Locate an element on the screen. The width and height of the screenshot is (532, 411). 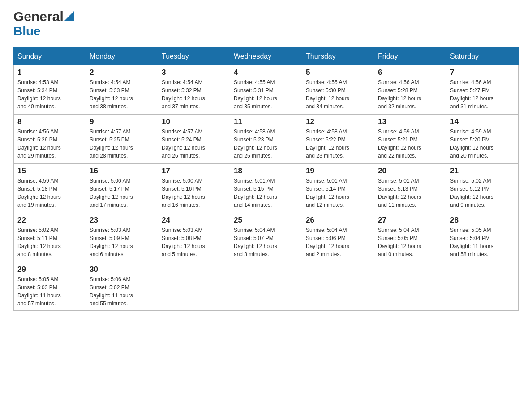
calendar-cell: 21 Sunrise: 5:02 AMSunset: 5:12 PMDaylig… is located at coordinates (483, 188).